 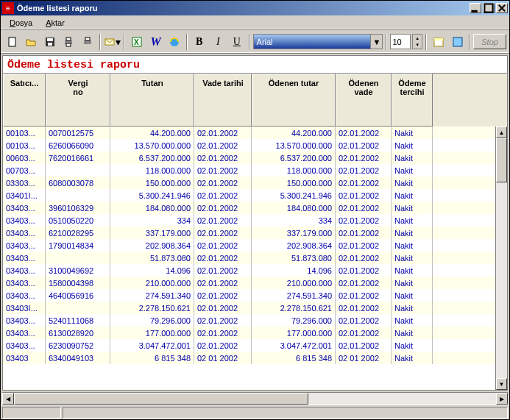 I want to click on table-row: 03401I...5.300.241.94602.01.20025.300.24…, so click(x=255, y=196).